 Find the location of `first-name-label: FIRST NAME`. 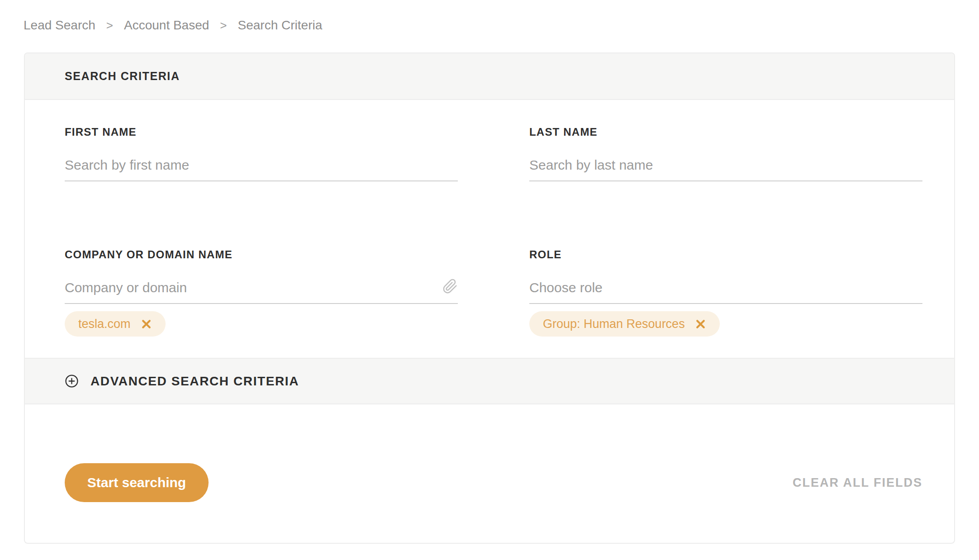

first-name-label: FIRST NAME is located at coordinates (261, 132).